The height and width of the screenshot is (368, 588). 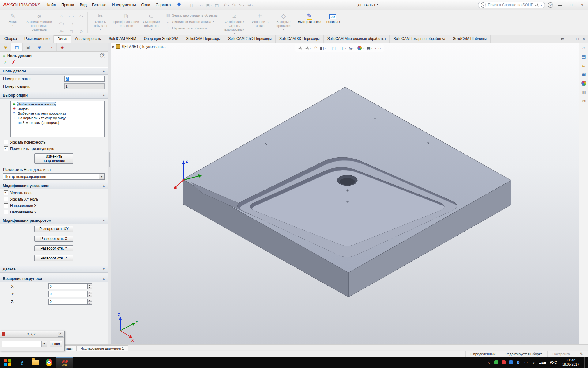 What do you see at coordinates (54, 177) in the screenshot?
I see `place-zero-dropdown: Центр поверх.вращения ▾` at bounding box center [54, 177].